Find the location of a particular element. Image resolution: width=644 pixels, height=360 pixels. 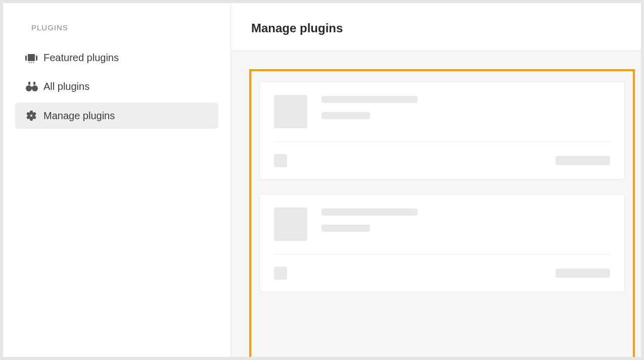

sidebar-item-label: Manage plugins is located at coordinates (79, 116).